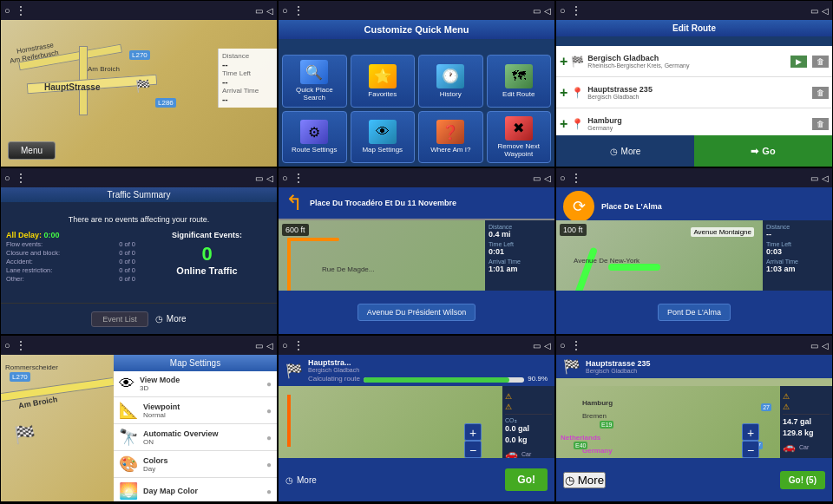 This screenshot has height=504, width=833. Describe the element at coordinates (694, 83) in the screenshot. I see `cell-edit-route: ○ ⋮ ▭ ◁ Edit Route + 🏁 Bergisch Gladbach…` at that location.